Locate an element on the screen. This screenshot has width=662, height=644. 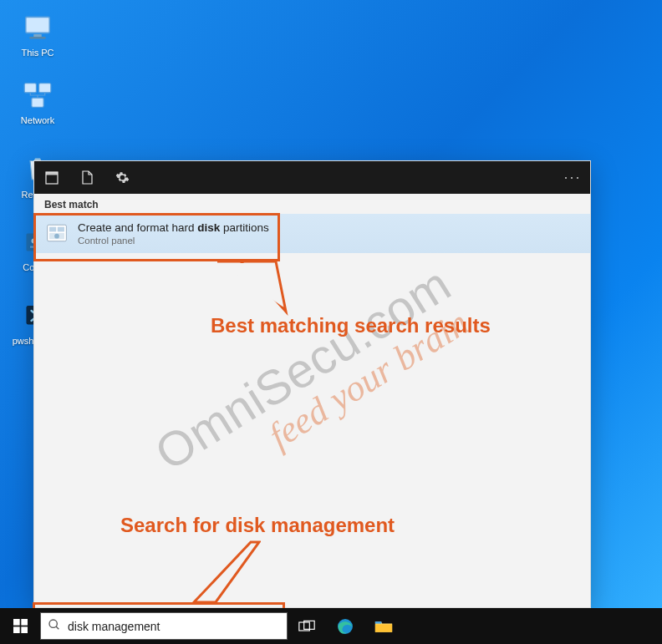
desktop-icon-network: Network is located at coordinates (38, 102).